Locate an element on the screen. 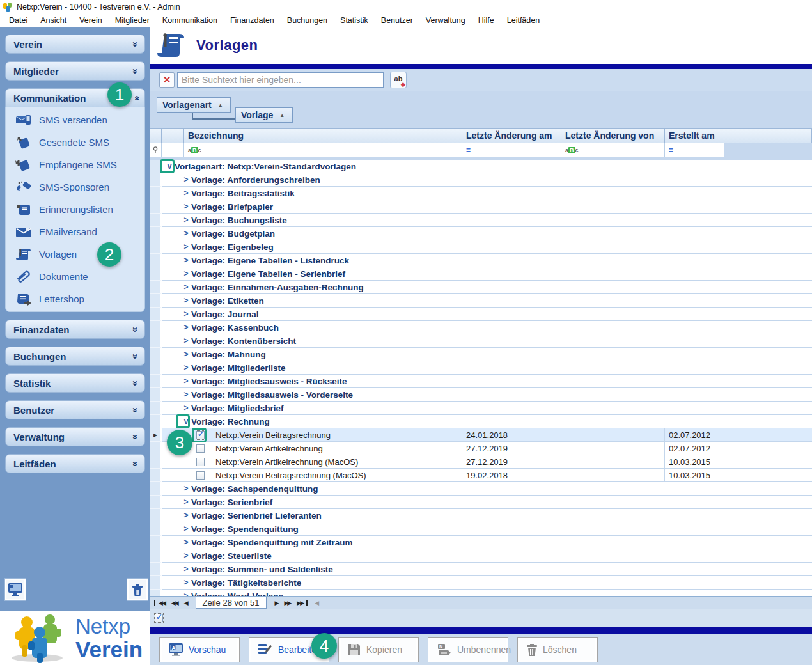  column-header-erstellt-am: Erstellt am is located at coordinates (694, 136).